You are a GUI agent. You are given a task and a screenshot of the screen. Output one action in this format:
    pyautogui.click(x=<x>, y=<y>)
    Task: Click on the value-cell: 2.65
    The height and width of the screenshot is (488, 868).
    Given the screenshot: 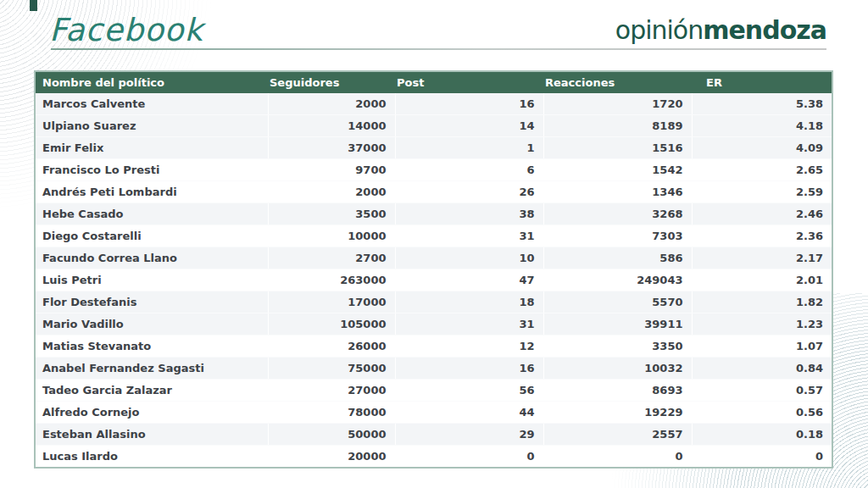 What is the action you would take?
    pyautogui.click(x=762, y=170)
    